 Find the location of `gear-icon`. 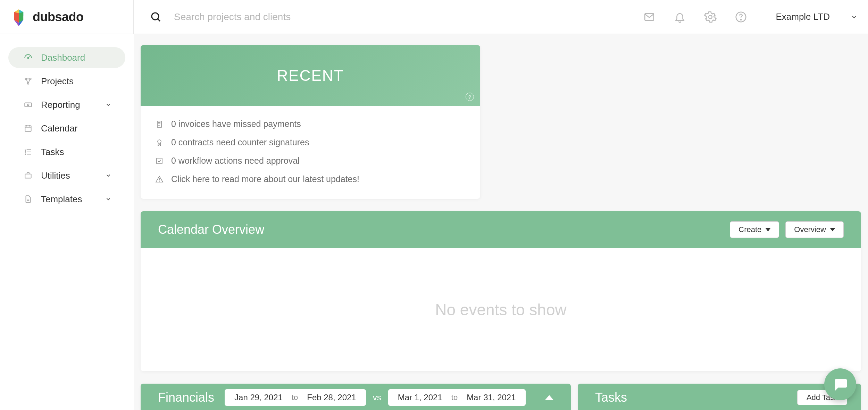

gear-icon is located at coordinates (710, 17).